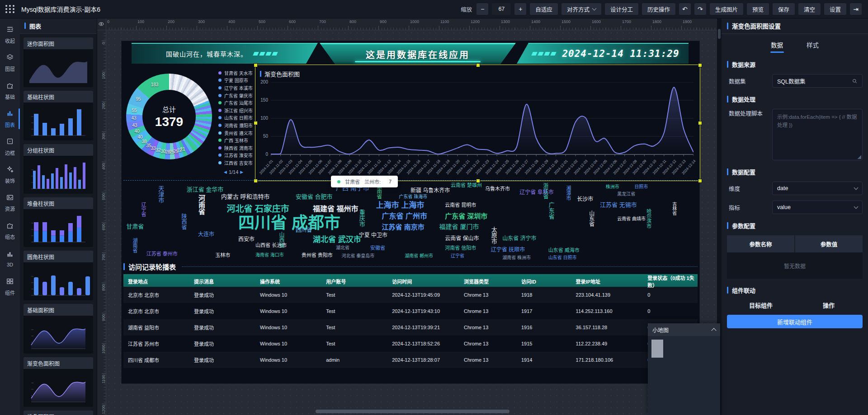 Image resolution: width=868 pixels, height=415 pixels. I want to click on section-linkage: 组件联动, so click(795, 290).